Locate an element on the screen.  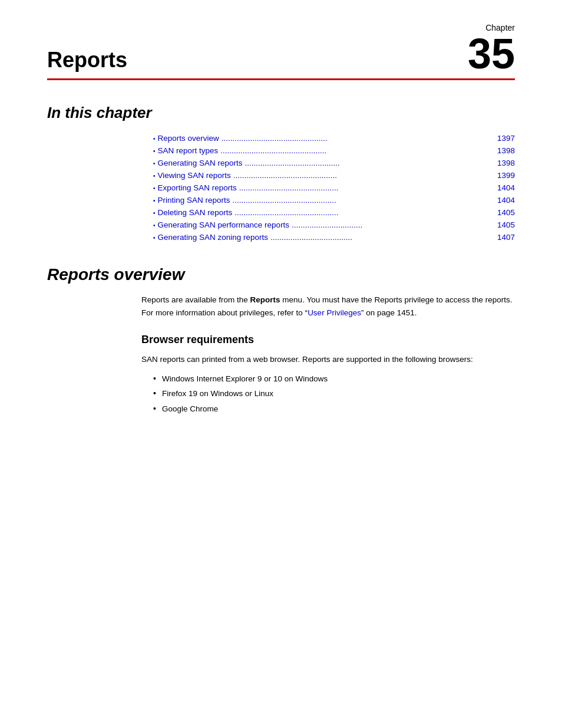
overview-paragraph: Reports are available from the Reports m… is located at coordinates (328, 307).